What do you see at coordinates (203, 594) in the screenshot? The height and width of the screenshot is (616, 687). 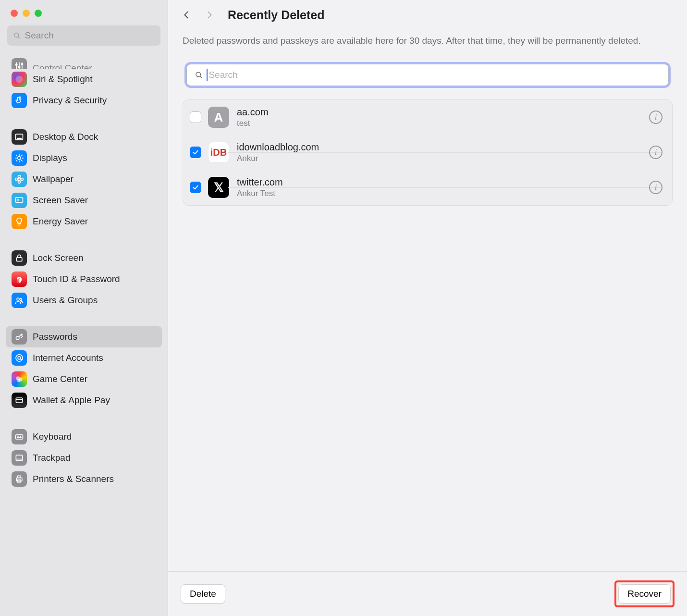 I see `delete-button: Delete` at bounding box center [203, 594].